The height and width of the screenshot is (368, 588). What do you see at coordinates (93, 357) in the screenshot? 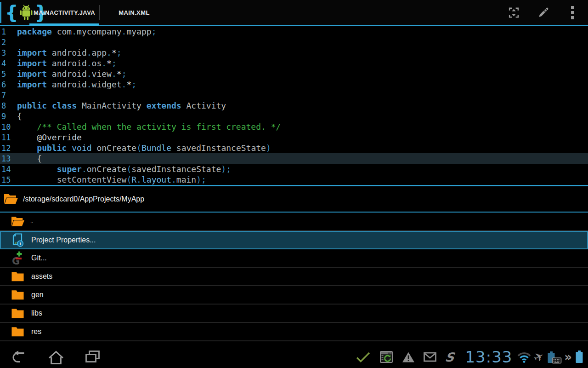
I see `recents-icon` at bounding box center [93, 357].